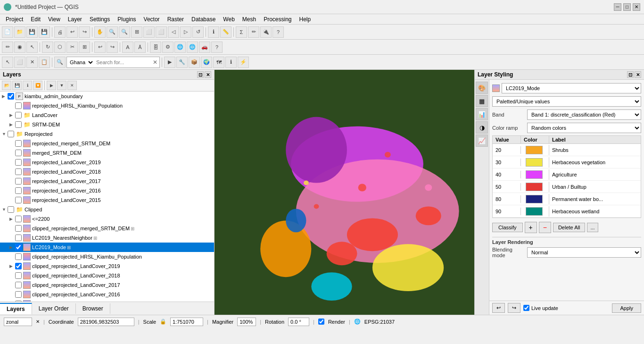  What do you see at coordinates (152, 19) in the screenshot?
I see `menu-vector: Vector` at bounding box center [152, 19].